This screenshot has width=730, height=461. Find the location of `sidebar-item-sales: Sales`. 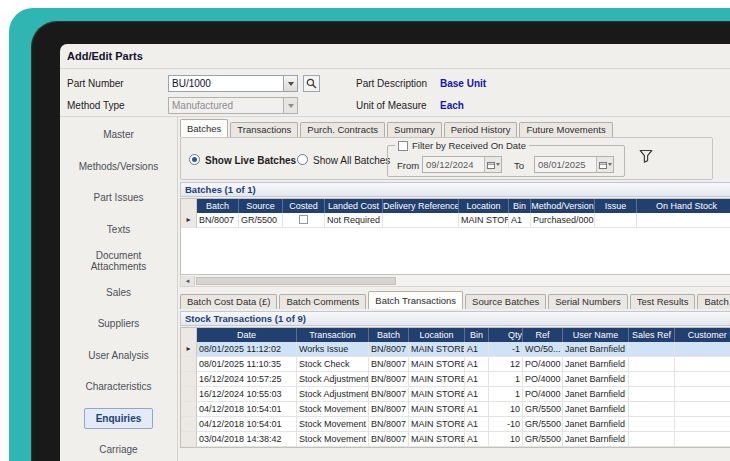

sidebar-item-sales: Sales is located at coordinates (118, 293).